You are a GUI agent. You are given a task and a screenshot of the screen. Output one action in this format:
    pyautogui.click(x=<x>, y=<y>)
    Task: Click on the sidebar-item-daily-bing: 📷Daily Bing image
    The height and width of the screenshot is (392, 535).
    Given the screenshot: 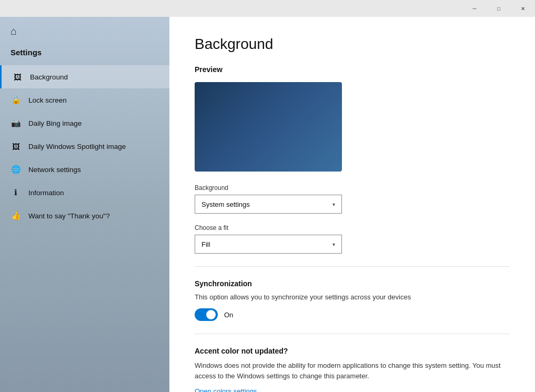 What is the action you would take?
    pyautogui.click(x=85, y=123)
    